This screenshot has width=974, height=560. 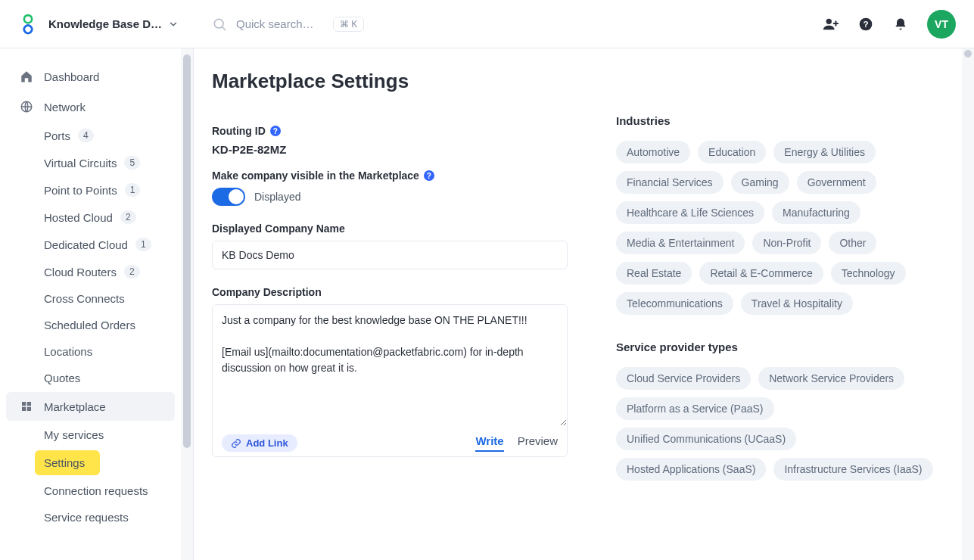 What do you see at coordinates (236, 443) in the screenshot?
I see `link-icon` at bounding box center [236, 443].